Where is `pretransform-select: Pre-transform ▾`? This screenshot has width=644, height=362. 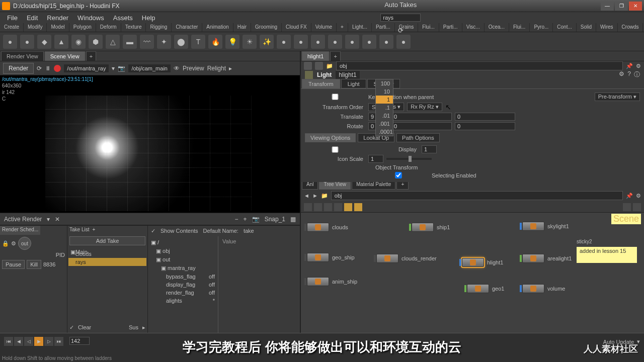 pretransform-select: Pre-transform ▾ is located at coordinates (617, 97).